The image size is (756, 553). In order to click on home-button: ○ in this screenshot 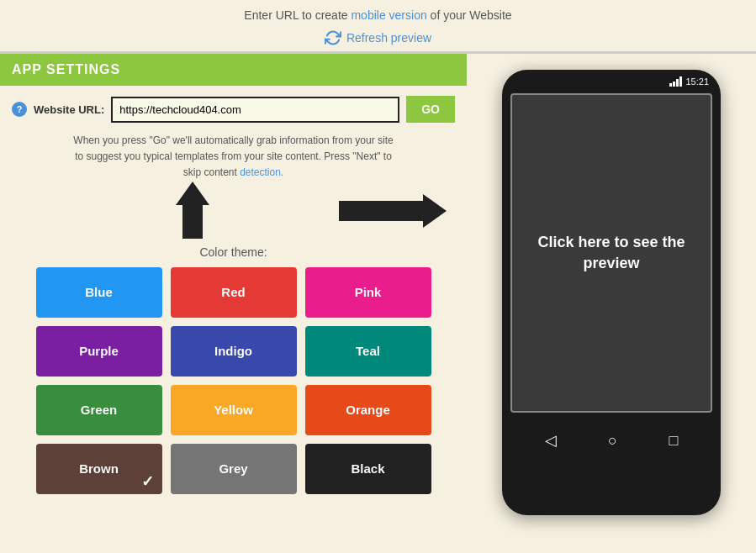, I will do `click(612, 440)`.